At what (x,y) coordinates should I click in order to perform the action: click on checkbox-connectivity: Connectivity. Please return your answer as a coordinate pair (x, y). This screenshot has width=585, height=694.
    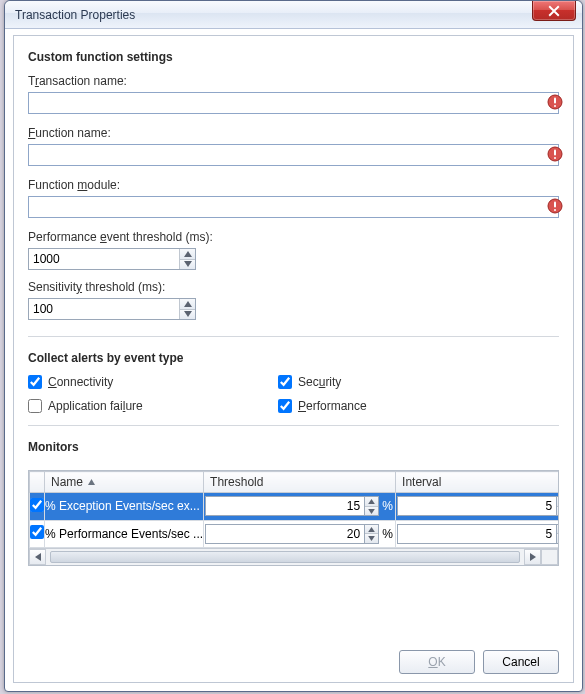
    Looking at the image, I should click on (153, 382).